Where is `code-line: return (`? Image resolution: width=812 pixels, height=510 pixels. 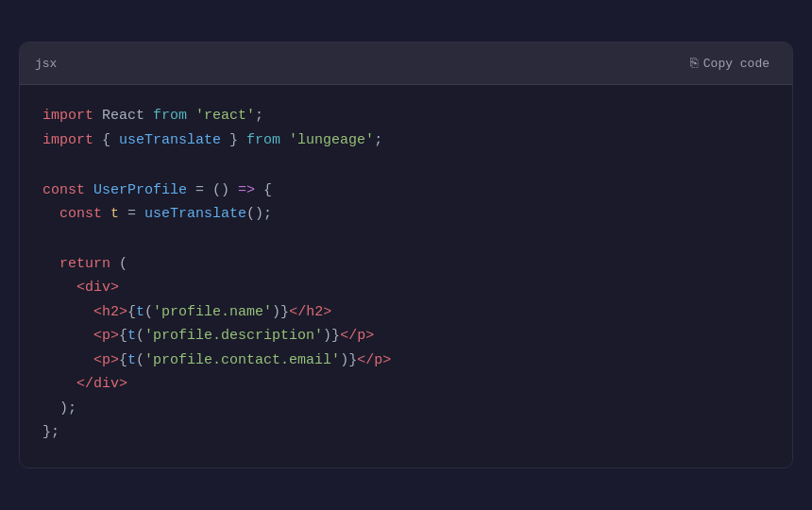 code-line: return ( is located at coordinates (406, 264).